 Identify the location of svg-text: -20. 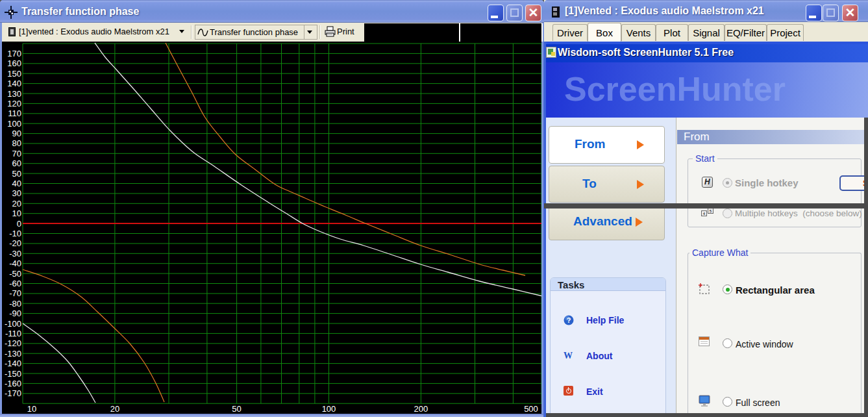
(16, 243).